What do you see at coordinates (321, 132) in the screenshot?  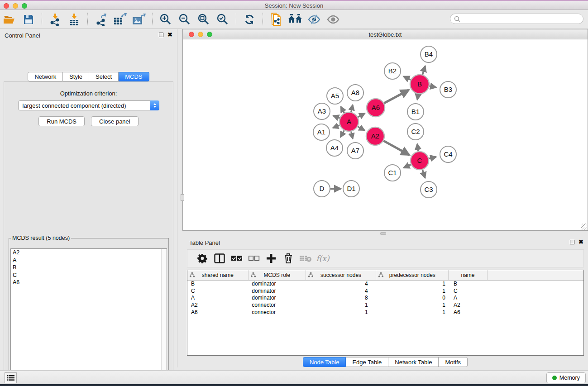 I see `graph-node-label: A1` at bounding box center [321, 132].